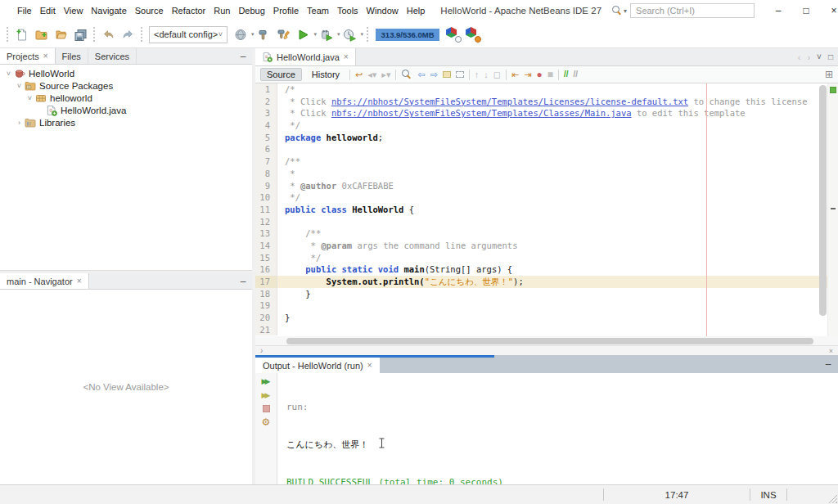  What do you see at coordinates (829, 74) in the screenshot?
I see `split-document-icon: ⊞` at bounding box center [829, 74].